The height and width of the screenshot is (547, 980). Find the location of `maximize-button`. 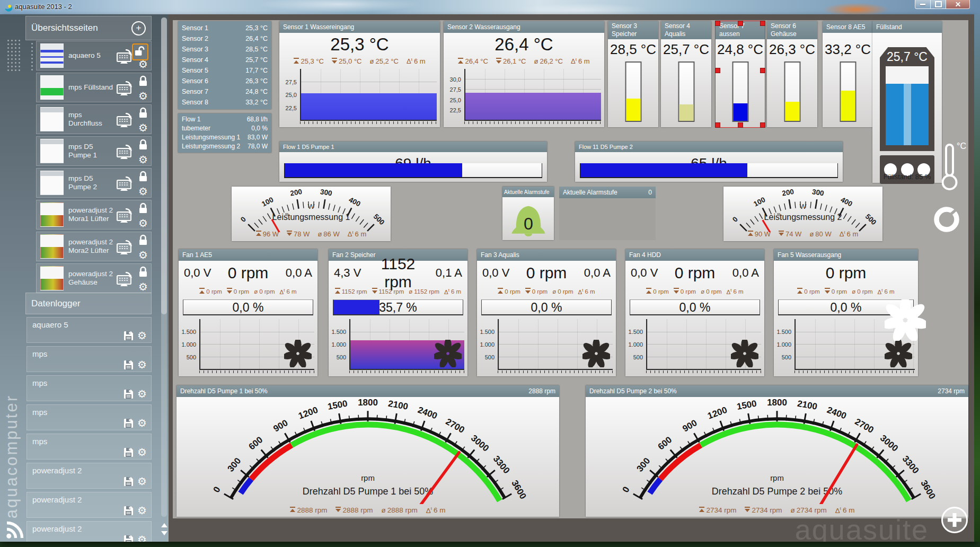

maximize-button is located at coordinates (938, 4).